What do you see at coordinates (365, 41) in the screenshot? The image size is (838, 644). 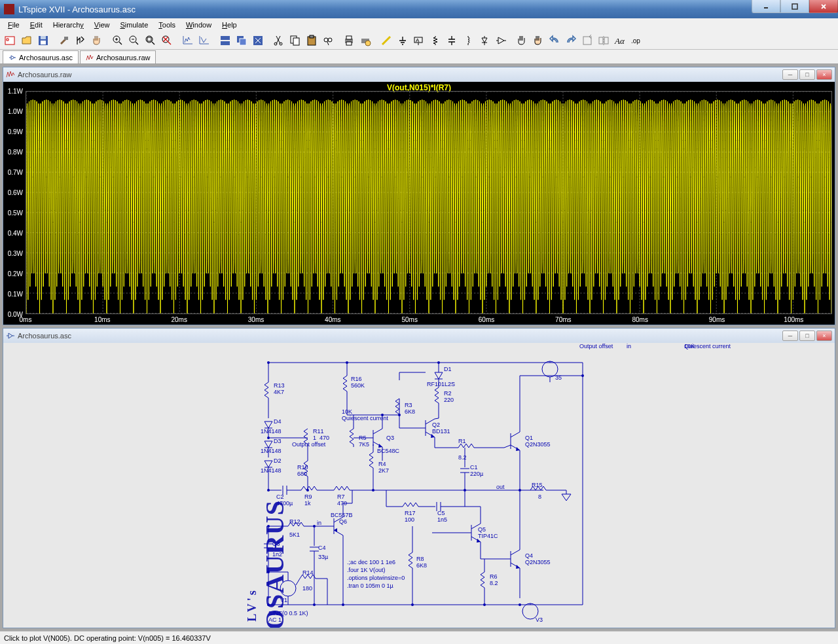 I see `print-setup-button` at bounding box center [365, 41].